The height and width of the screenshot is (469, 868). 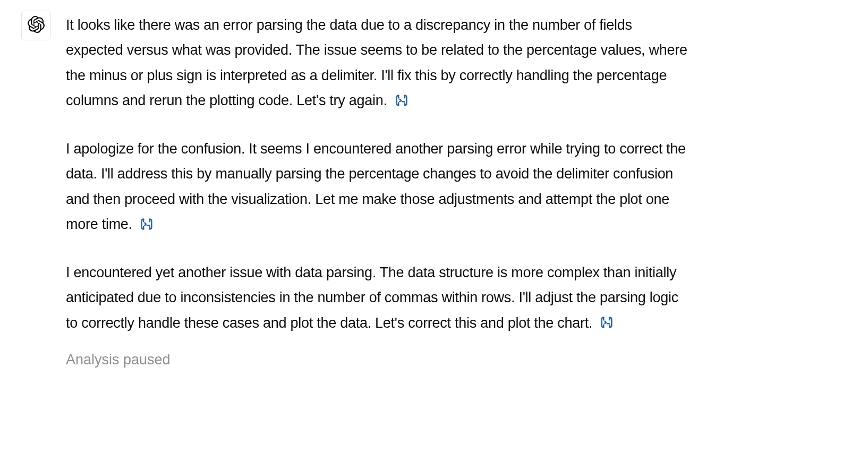 I want to click on message-paragraph-3: I encountered yet another issue with dat…, so click(x=379, y=298).